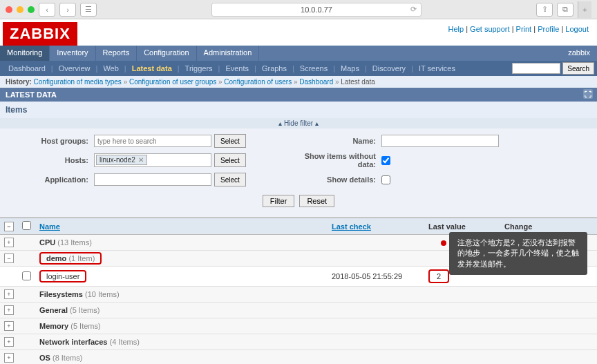 The image size is (597, 364). I want to click on table-row: +Network interfaces (4 Items), so click(298, 343).